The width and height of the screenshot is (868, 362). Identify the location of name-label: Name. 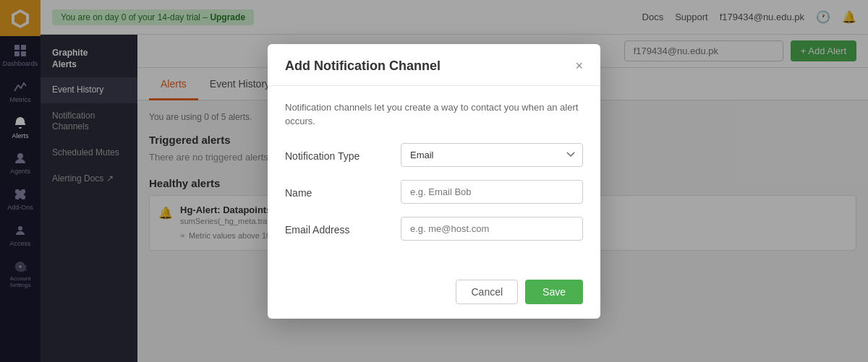
(336, 189).